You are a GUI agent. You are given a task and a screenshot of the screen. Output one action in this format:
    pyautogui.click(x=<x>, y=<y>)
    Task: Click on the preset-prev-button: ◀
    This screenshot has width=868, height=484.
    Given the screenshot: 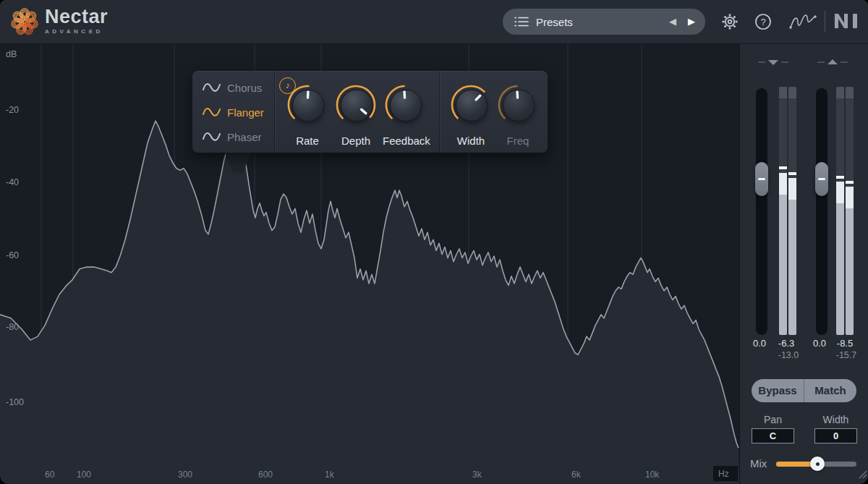 What is the action you would take?
    pyautogui.click(x=673, y=22)
    